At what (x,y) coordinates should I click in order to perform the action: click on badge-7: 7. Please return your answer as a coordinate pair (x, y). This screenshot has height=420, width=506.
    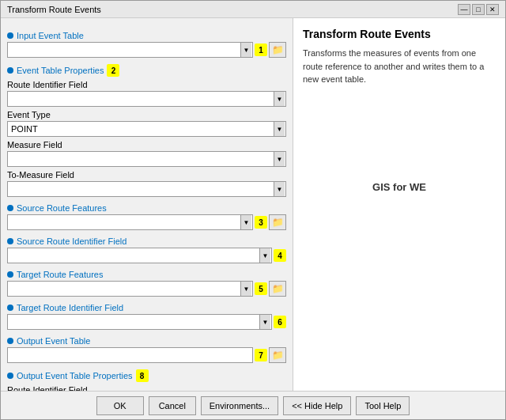
    Looking at the image, I should click on (261, 355).